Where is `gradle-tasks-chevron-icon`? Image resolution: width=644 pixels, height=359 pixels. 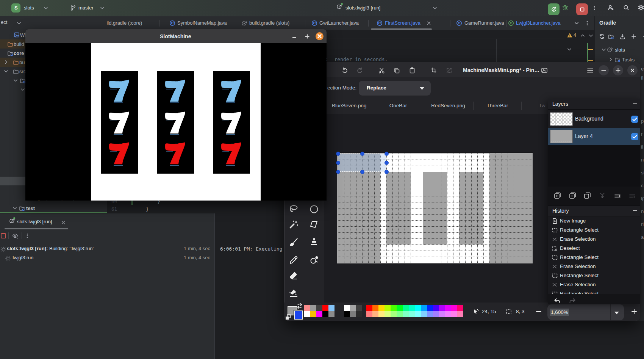 gradle-tasks-chevron-icon is located at coordinates (611, 60).